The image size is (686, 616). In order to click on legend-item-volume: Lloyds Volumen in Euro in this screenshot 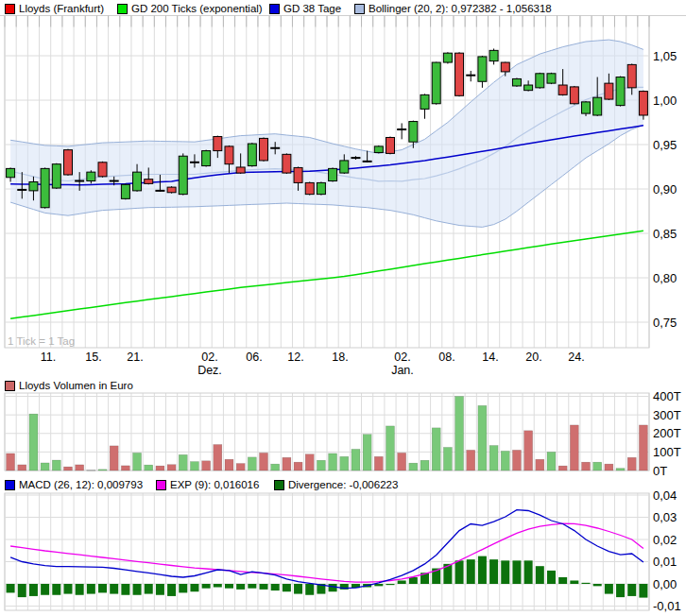, I will do `click(69, 385)`.